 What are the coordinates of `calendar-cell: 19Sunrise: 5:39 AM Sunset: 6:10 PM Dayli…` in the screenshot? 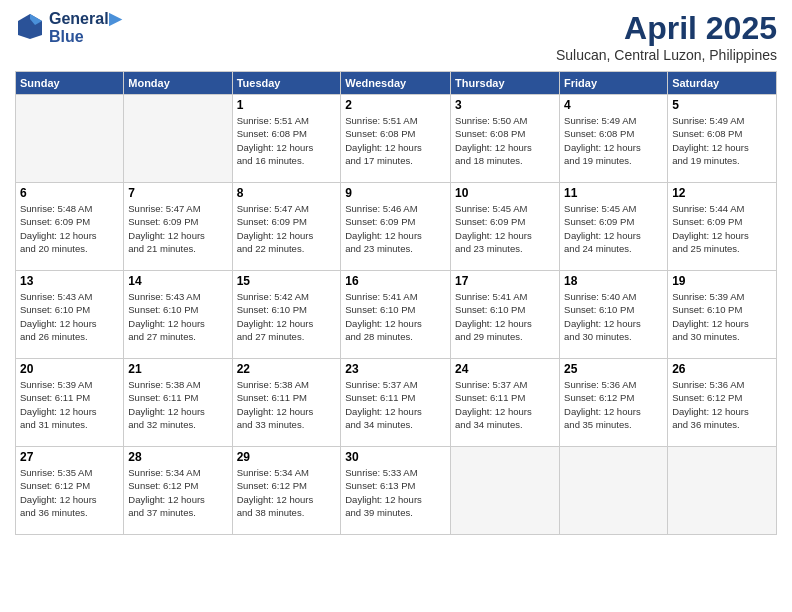 It's located at (722, 315).